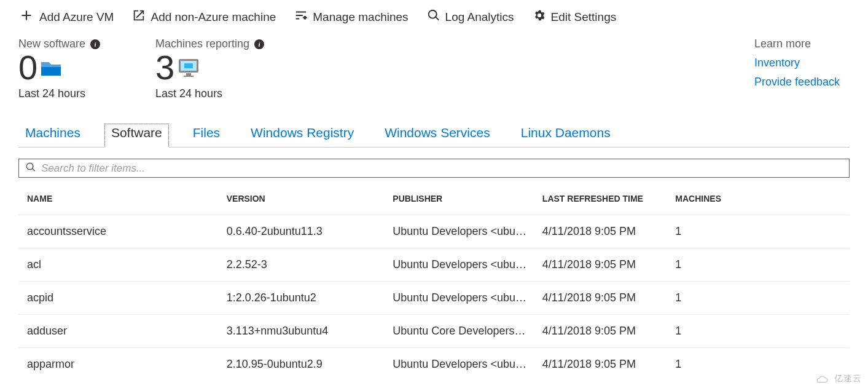 The width and height of the screenshot is (868, 388). Describe the element at coordinates (118, 331) in the screenshot. I see `cell-name: adduser` at that location.